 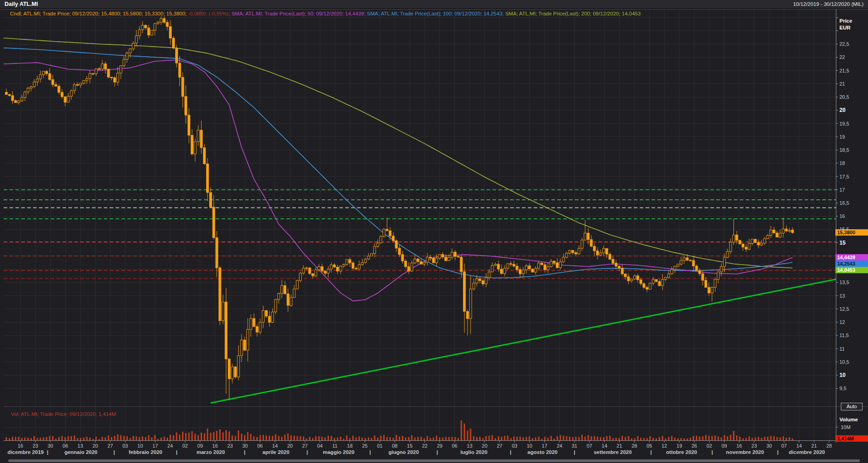 What do you see at coordinates (634, 446) in the screenshot?
I see `date-tick-label: 28` at bounding box center [634, 446].